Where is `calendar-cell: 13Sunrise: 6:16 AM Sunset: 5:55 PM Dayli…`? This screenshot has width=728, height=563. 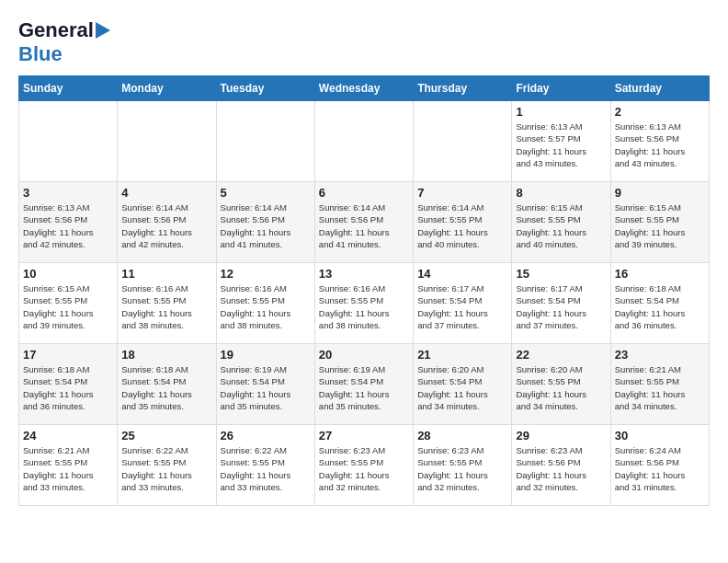 calendar-cell: 13Sunrise: 6:16 AM Sunset: 5:55 PM Dayli… is located at coordinates (364, 304).